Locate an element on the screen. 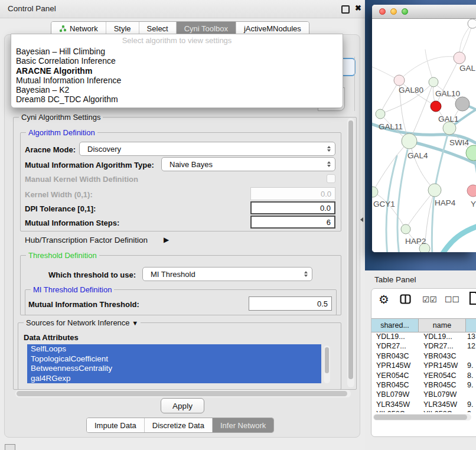 Image resolution: width=476 pixels, height=450 pixels. table-cell: YDL19... is located at coordinates (442, 337).